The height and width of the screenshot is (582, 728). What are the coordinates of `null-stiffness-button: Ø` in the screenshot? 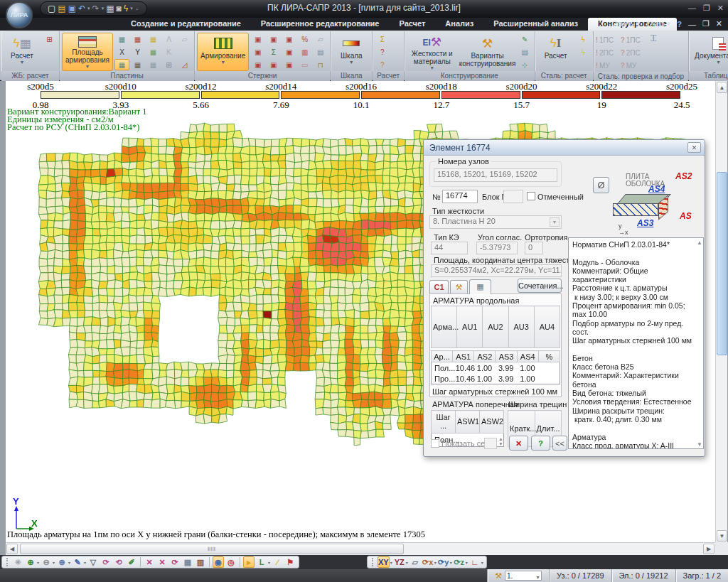 It's located at (601, 185).